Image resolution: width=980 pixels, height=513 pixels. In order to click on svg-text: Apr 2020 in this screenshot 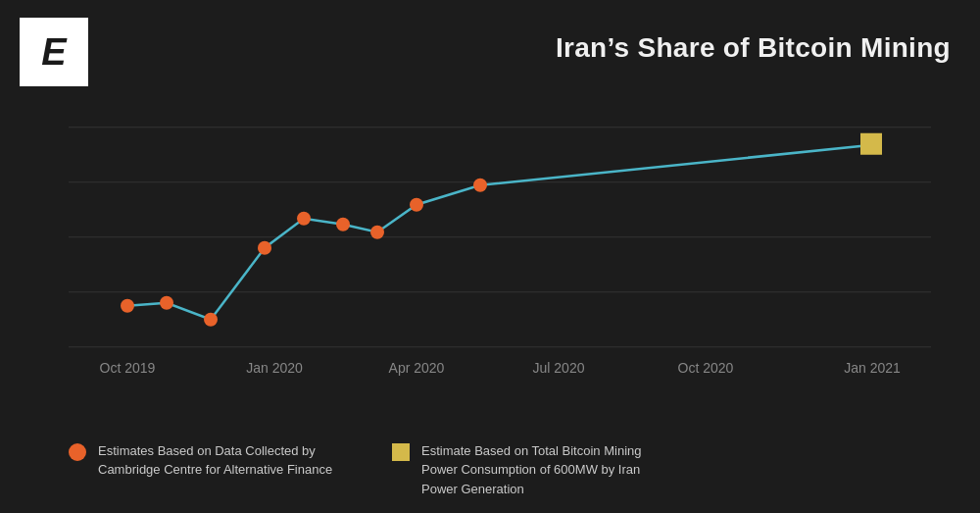, I will do `click(417, 368)`.